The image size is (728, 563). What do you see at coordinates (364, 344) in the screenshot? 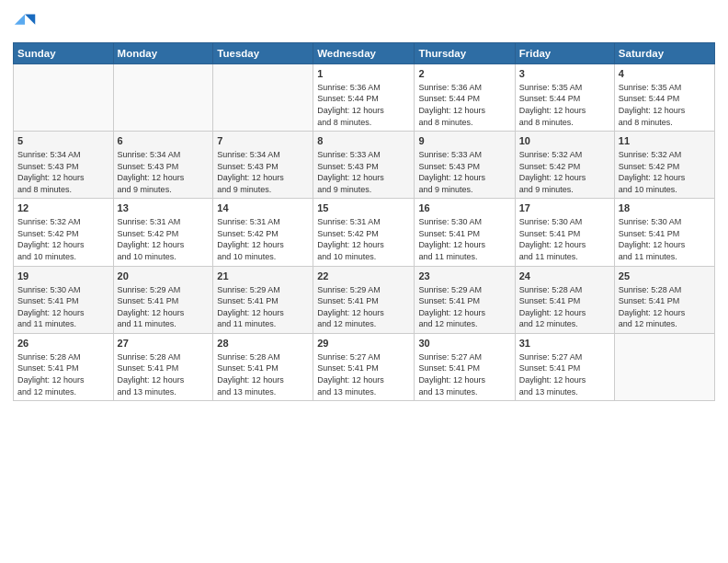
I see `day-number: 29` at bounding box center [364, 344].